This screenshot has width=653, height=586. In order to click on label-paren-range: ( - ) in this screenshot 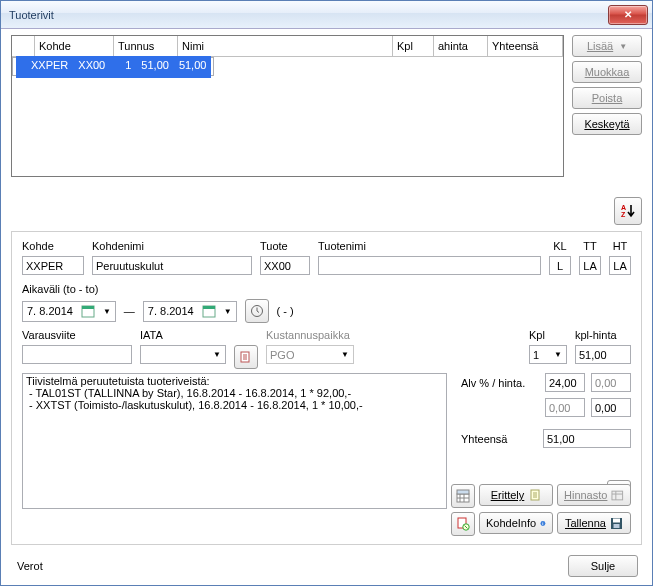, I will do `click(286, 311)`.